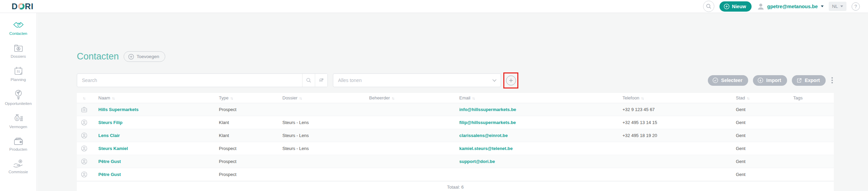 Image resolution: width=868 pixels, height=191 pixels. I want to click on table-row: Lens Clair Klant Steurs - Lens clarissal…, so click(456, 136).